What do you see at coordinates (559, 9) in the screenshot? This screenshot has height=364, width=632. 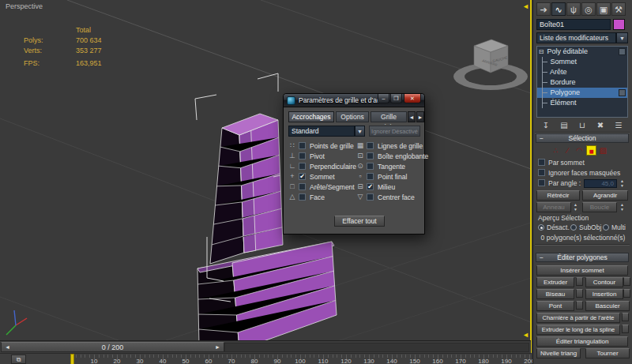 I see `modify-tab-icon: ∿` at bounding box center [559, 9].